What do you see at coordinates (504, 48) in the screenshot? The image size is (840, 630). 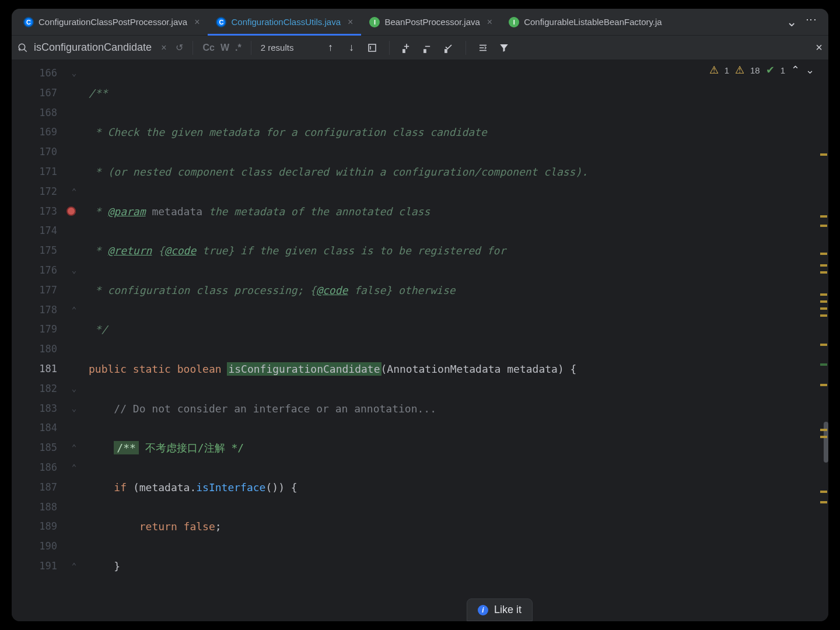 I see `filter-icon` at bounding box center [504, 48].